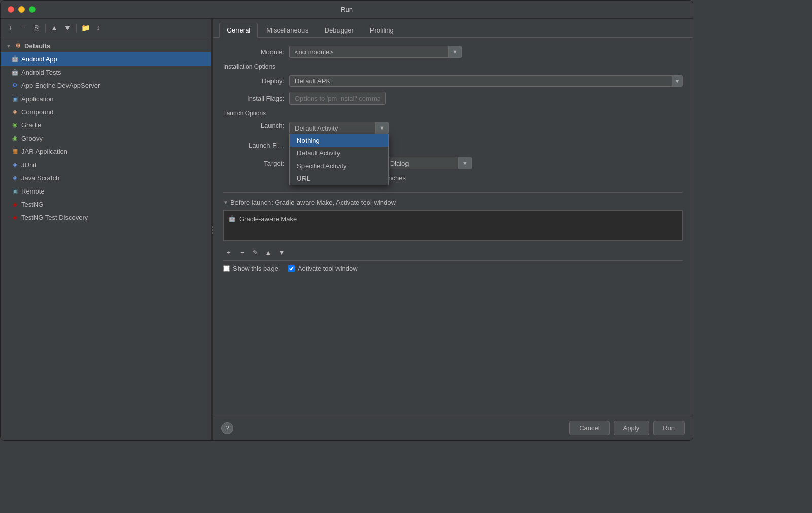 The image size is (812, 513). Describe the element at coordinates (38, 112) in the screenshot. I see `sidebar-item-label: Compound` at that location.